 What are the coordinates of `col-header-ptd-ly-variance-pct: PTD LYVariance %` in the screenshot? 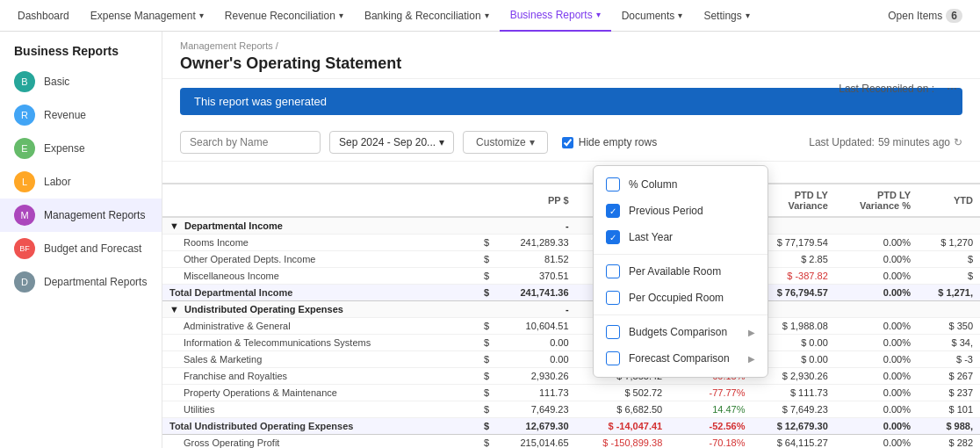 It's located at (876, 200).